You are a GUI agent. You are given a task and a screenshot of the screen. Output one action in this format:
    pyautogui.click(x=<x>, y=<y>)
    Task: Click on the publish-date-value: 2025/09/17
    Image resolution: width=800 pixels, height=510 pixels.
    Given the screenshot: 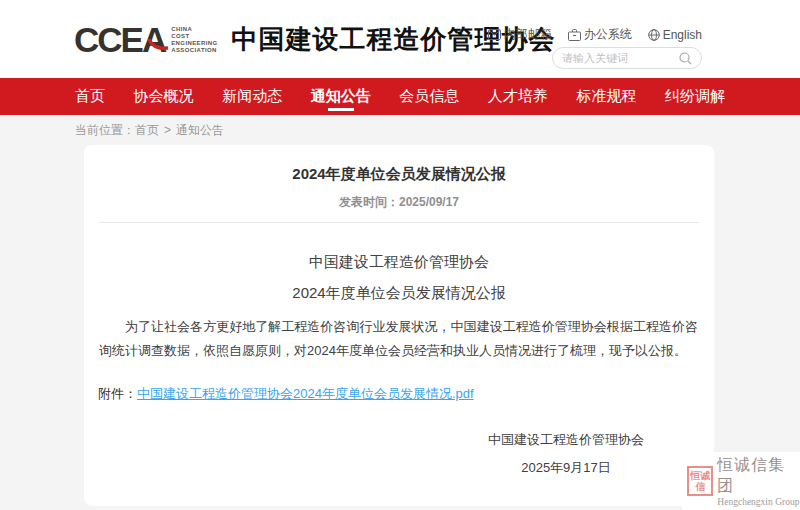 What is the action you would take?
    pyautogui.click(x=429, y=202)
    